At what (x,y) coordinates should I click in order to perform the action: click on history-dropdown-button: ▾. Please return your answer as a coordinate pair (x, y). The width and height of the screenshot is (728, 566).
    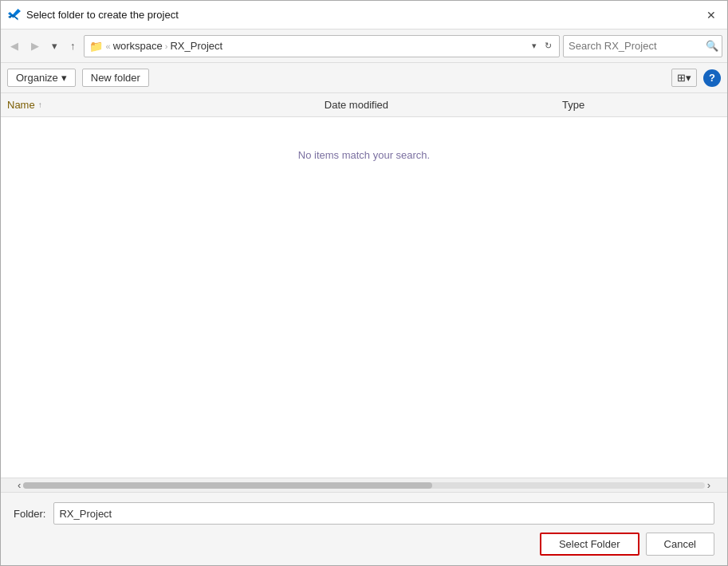
    Looking at the image, I should click on (54, 46).